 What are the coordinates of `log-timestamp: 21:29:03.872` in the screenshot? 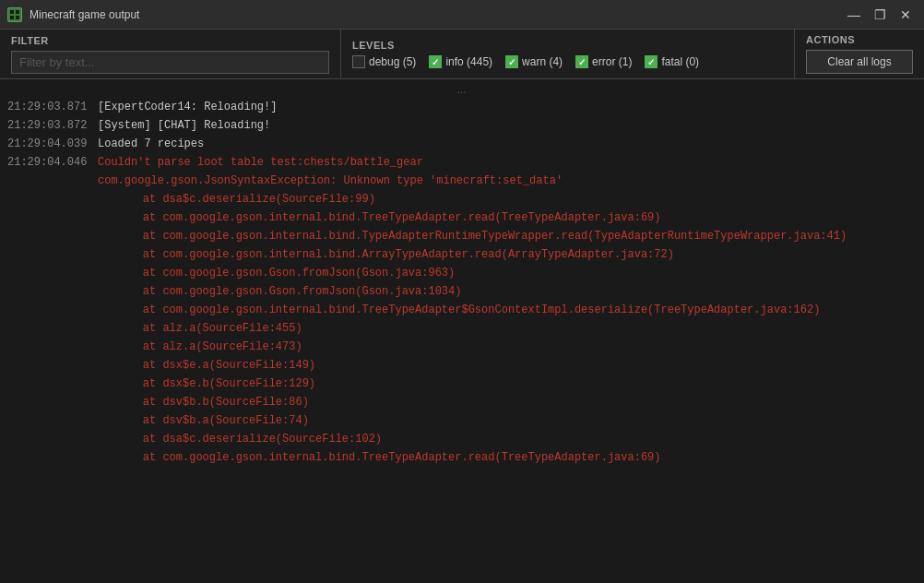 It's located at (49, 125).